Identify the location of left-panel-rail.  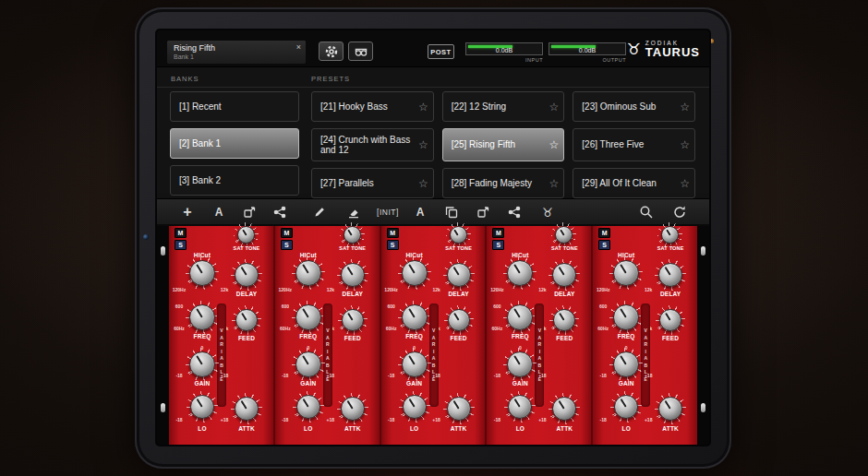
(163, 336).